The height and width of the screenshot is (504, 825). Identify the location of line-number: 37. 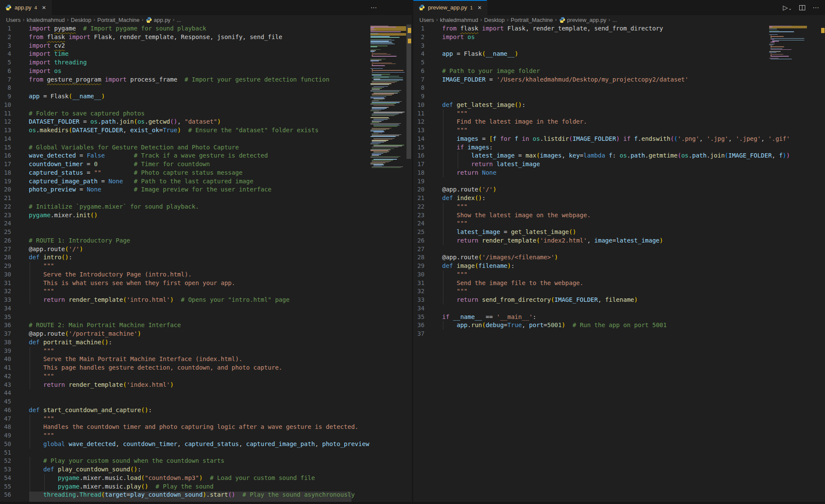
(6, 334).